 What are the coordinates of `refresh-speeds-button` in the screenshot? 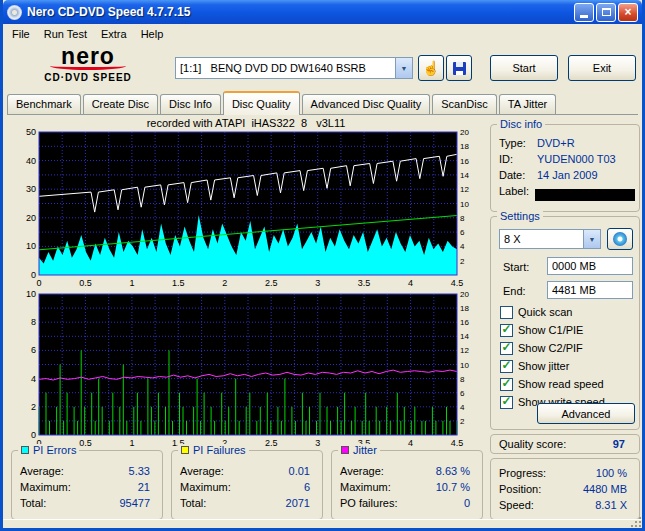 It's located at (620, 239).